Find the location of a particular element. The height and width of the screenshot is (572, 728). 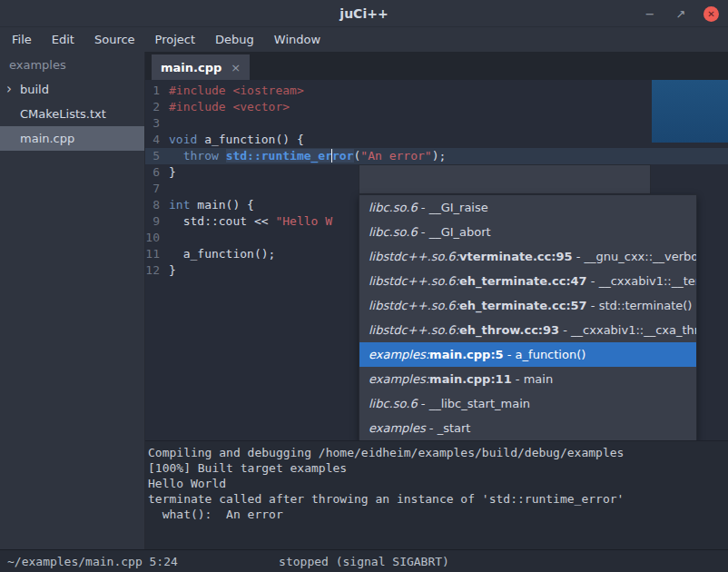

code-token: } is located at coordinates (172, 173).